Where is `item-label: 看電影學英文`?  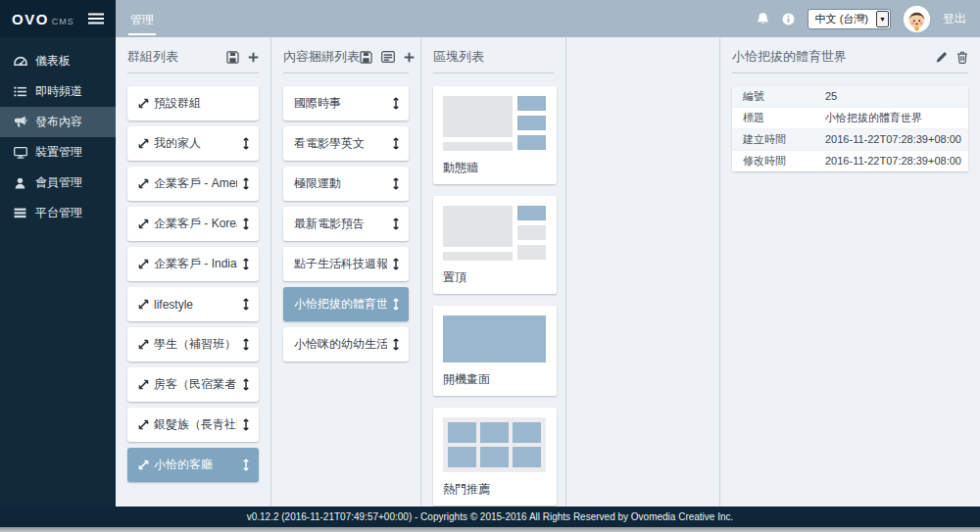 item-label: 看電影學英文 is located at coordinates (341, 143).